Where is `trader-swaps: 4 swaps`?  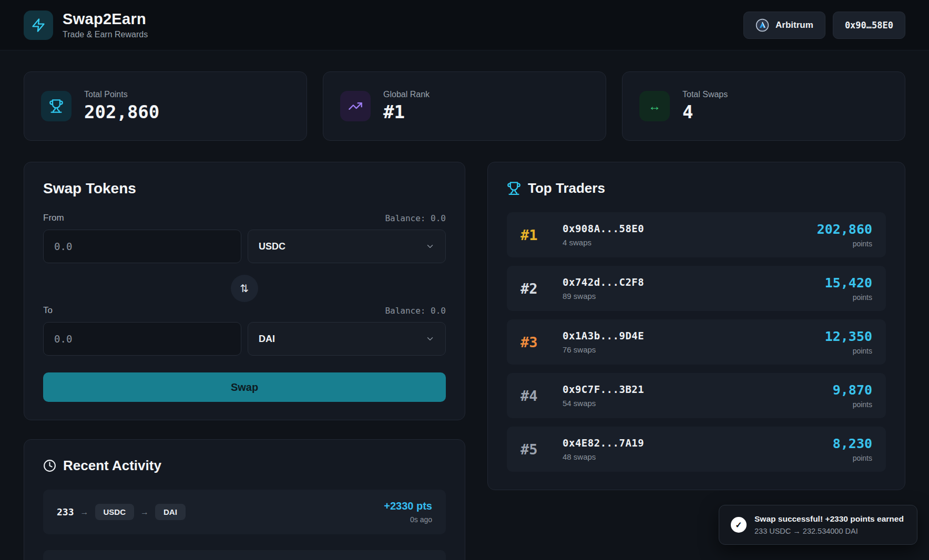 trader-swaps: 4 swaps is located at coordinates (604, 243).